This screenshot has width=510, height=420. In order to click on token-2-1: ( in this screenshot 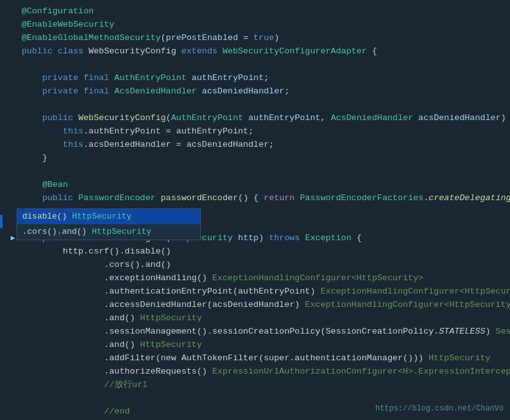, I will do `click(163, 38)`.